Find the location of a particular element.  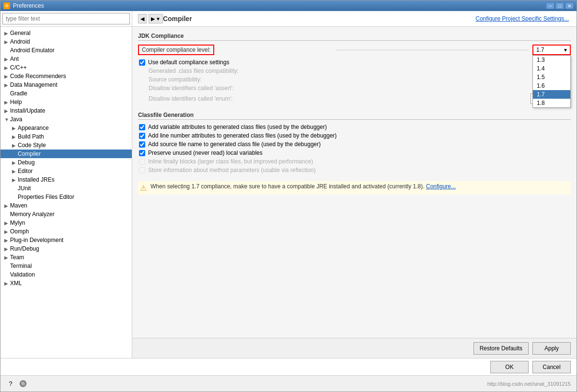

configure-project-link: Configure Project Specific Settings... is located at coordinates (523, 19).